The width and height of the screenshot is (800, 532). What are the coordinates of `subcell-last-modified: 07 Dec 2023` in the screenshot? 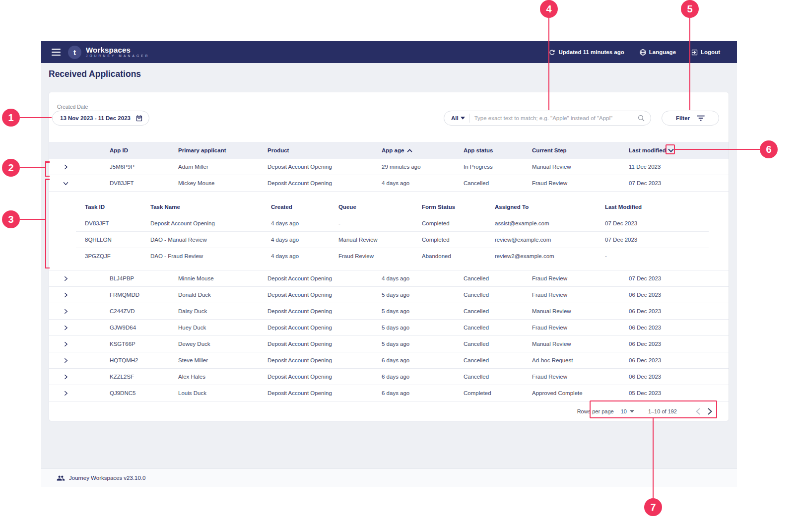 It's located at (657, 223).